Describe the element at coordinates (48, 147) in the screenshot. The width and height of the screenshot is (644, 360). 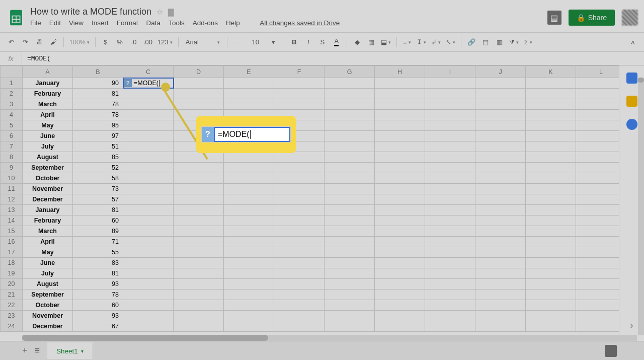
I see `cell: July` at that location.